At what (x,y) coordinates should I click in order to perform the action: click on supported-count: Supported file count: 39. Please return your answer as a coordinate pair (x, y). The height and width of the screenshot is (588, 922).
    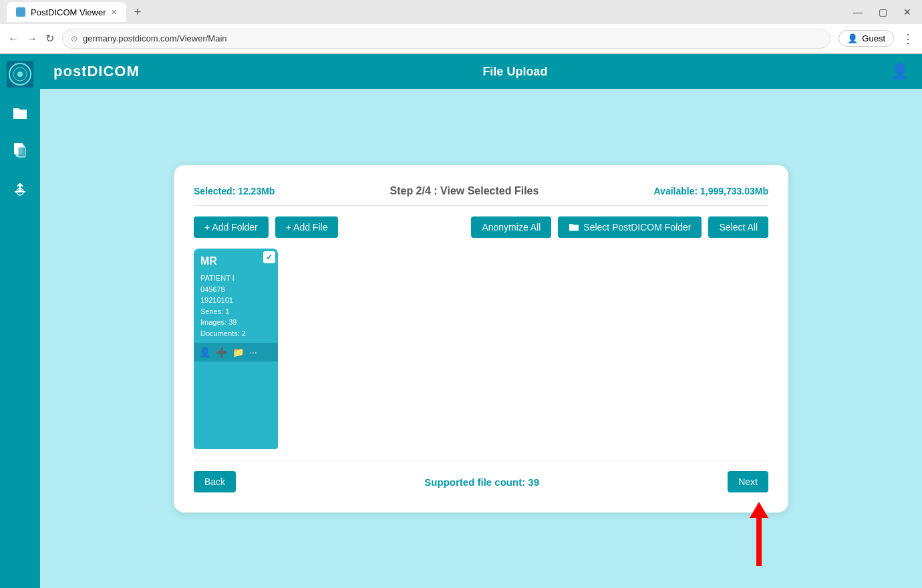
    Looking at the image, I should click on (482, 482).